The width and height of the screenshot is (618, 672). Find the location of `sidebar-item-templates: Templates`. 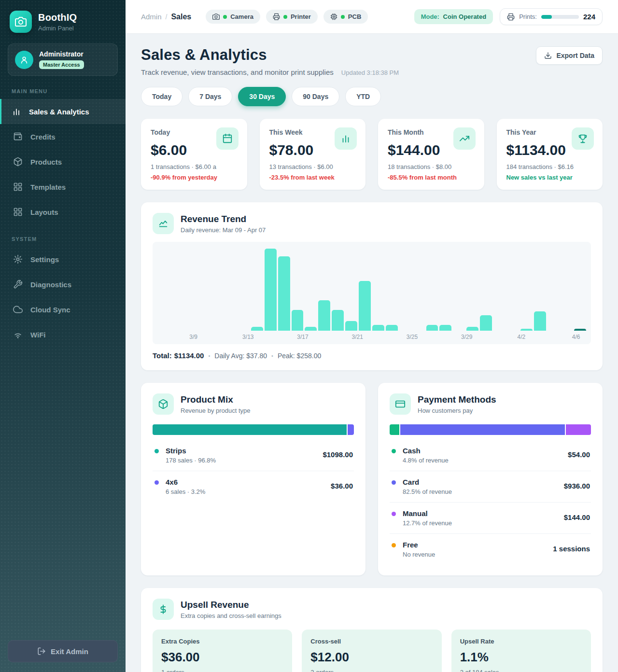

sidebar-item-templates: Templates is located at coordinates (63, 187).